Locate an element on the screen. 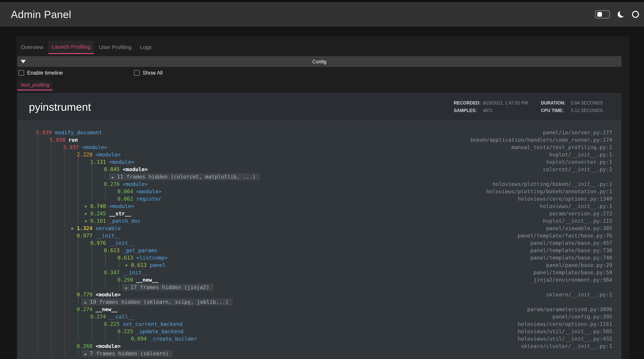 The width and height of the screenshot is (644, 359). frame-source-path: holoviews/core/options.py:1161 is located at coordinates (565, 324).